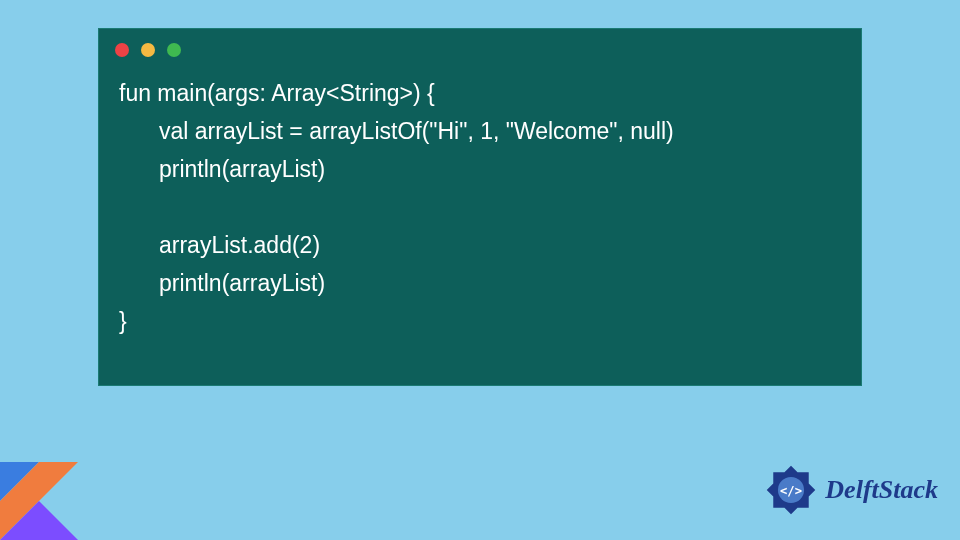  What do you see at coordinates (148, 50) in the screenshot?
I see `minimize-dot-icon` at bounding box center [148, 50].